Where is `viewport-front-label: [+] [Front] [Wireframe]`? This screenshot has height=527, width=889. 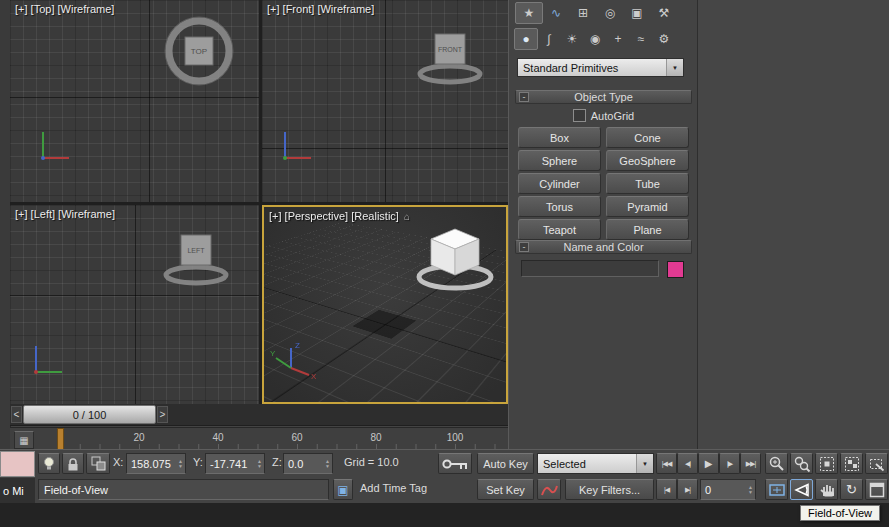 viewport-front-label: [+] [Front] [Wireframe] is located at coordinates (320, 9).